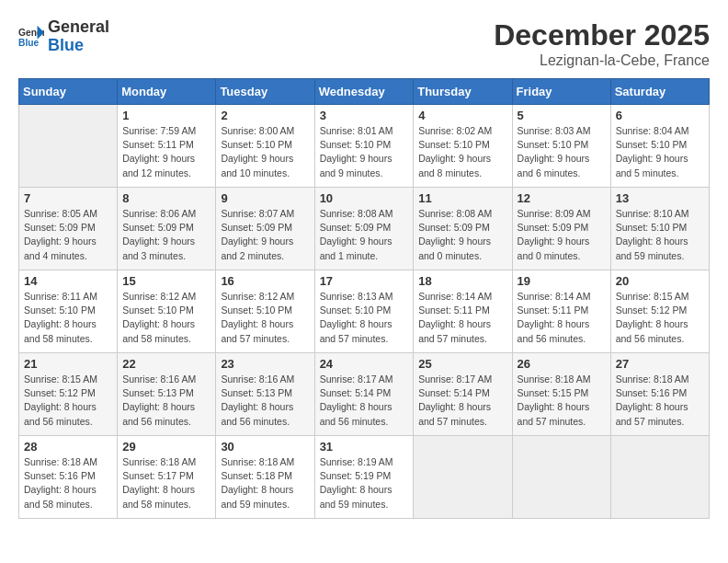 Image resolution: width=728 pixels, height=563 pixels. Describe the element at coordinates (364, 477) in the screenshot. I see `week-row-5: 28Sunrise: 8:18 AMSunset: 5:16 PMDayligh…` at that location.